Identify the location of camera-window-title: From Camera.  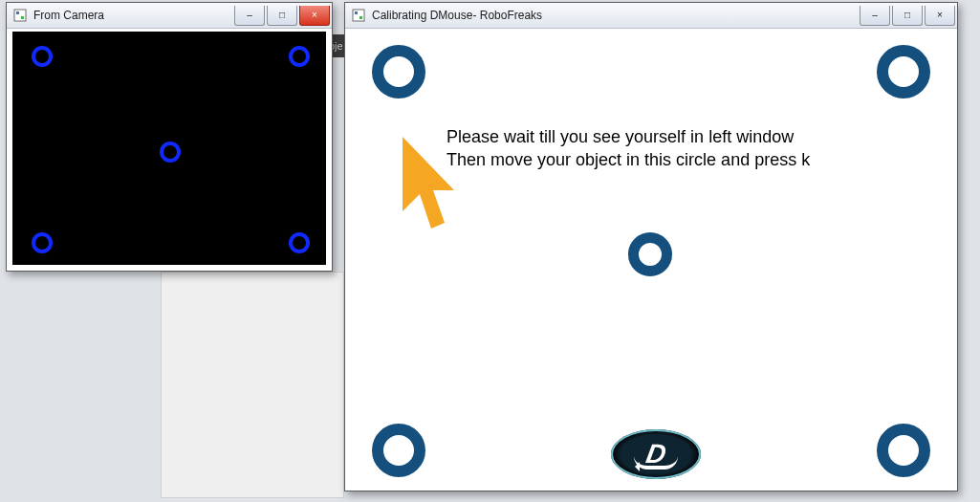
(133, 15).